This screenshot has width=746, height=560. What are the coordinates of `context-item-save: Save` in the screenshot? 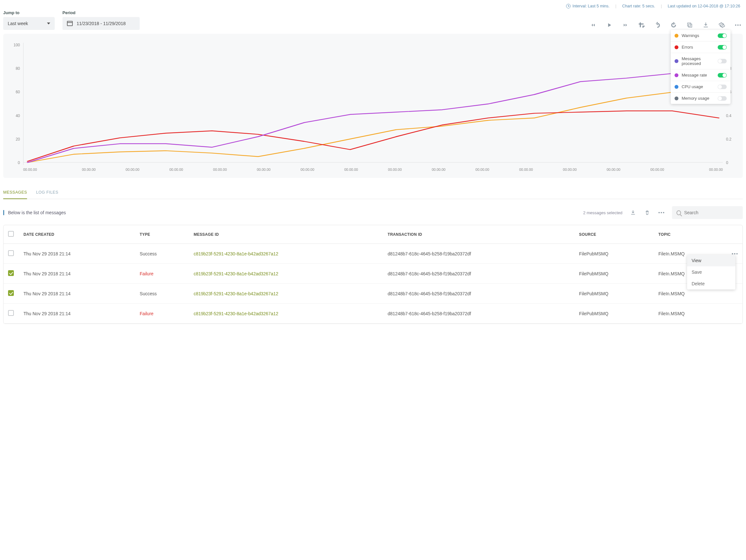 It's located at (711, 272).